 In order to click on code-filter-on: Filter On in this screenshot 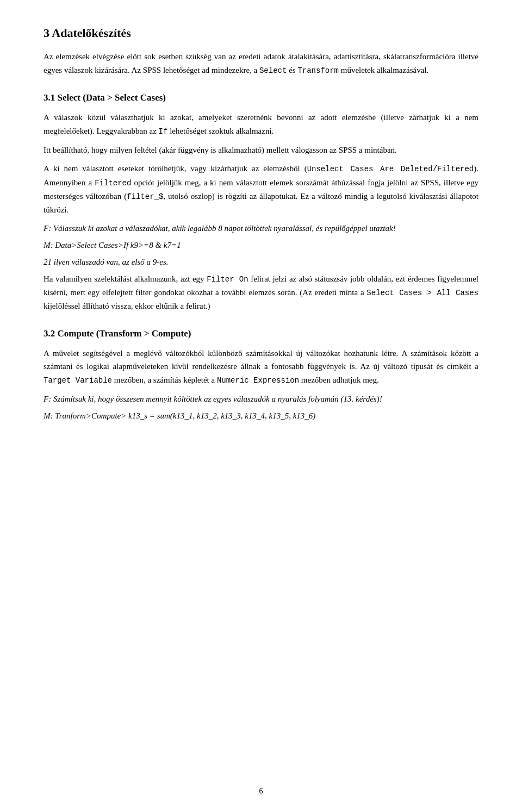, I will do `click(227, 279)`.